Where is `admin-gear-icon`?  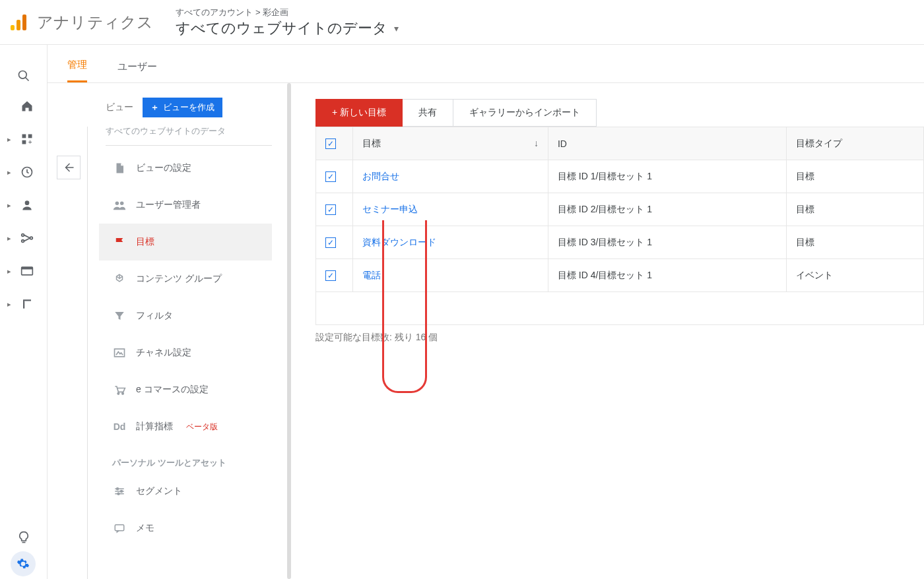
admin-gear-icon is located at coordinates (23, 564).